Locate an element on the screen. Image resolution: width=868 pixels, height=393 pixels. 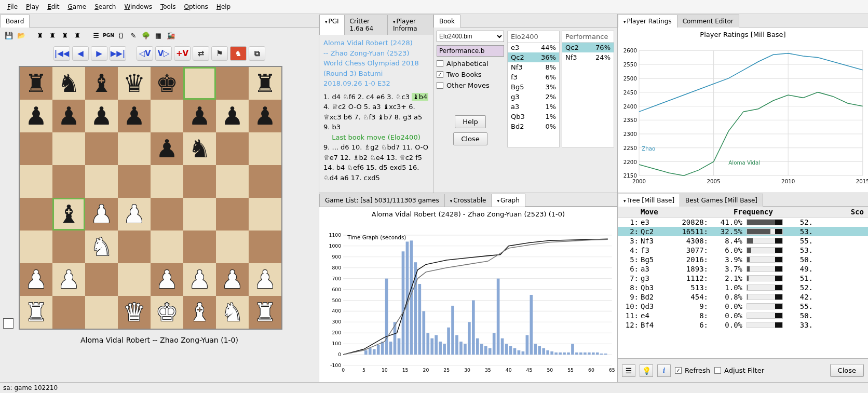
flag-button: ⚑ is located at coordinates (220, 53).